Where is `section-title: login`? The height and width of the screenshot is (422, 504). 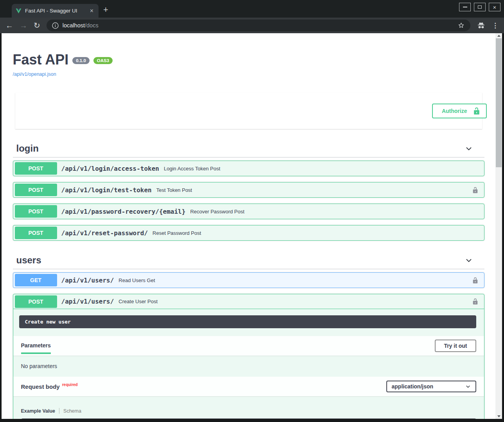
section-title: login is located at coordinates (27, 148).